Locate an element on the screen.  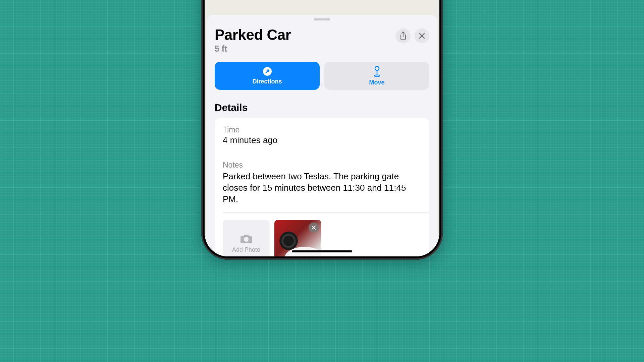
add-photo-label: Add Photo is located at coordinates (246, 250).